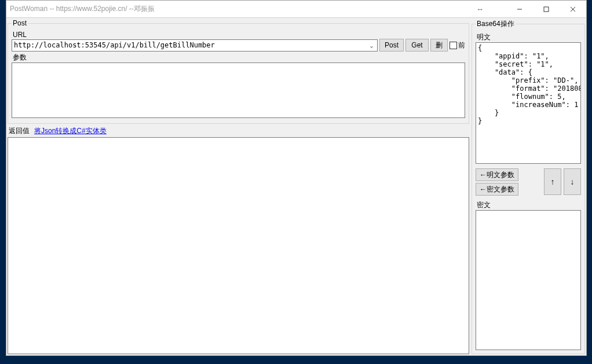 The height and width of the screenshot is (364, 592). Describe the element at coordinates (520, 9) in the screenshot. I see `minimize-icon` at that location.